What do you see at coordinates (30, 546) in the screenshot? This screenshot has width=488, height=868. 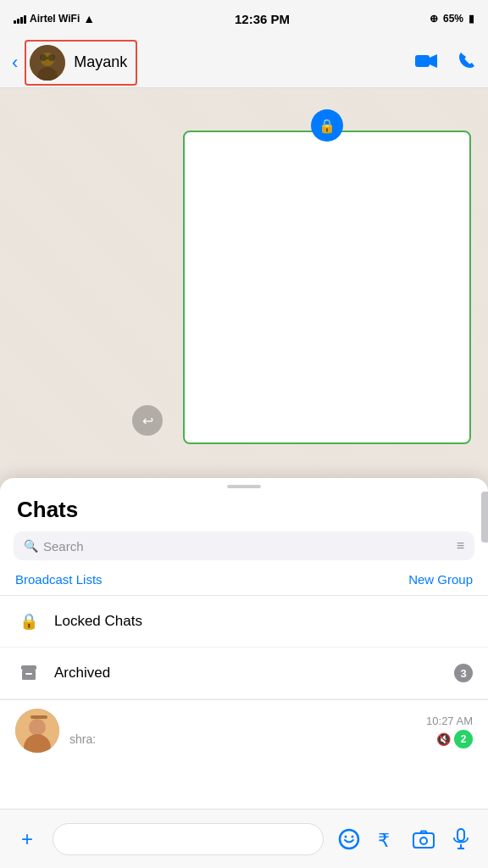 I see `search-icon: 🔍` at bounding box center [30, 546].